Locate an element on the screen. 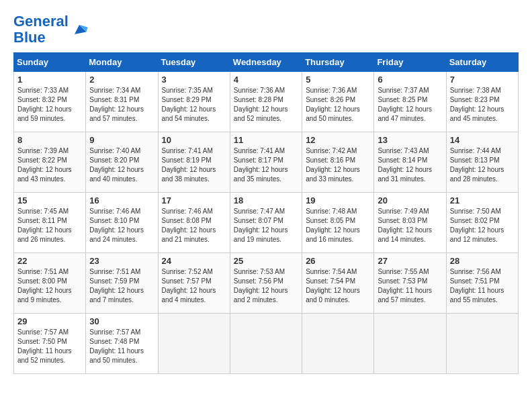  day-info: Sunrise: 7:36 AMSunset: 8:28 PMDaylight:… is located at coordinates (266, 105).